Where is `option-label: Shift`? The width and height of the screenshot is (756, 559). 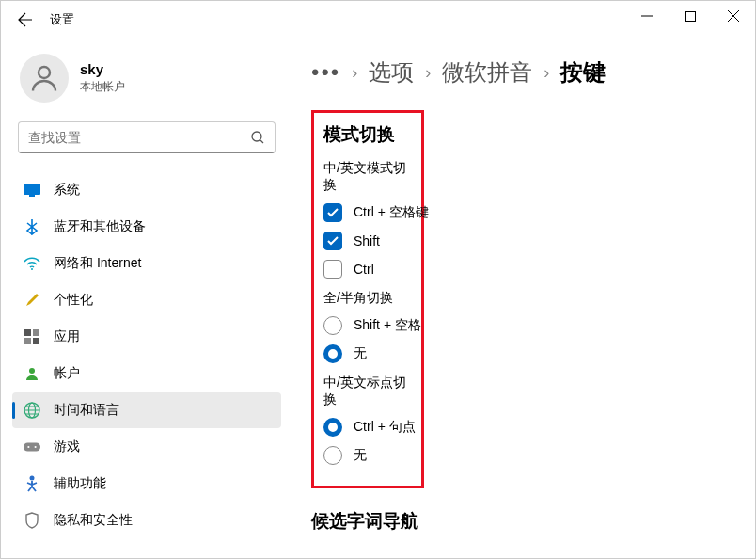
option-label: Shift is located at coordinates (367, 241).